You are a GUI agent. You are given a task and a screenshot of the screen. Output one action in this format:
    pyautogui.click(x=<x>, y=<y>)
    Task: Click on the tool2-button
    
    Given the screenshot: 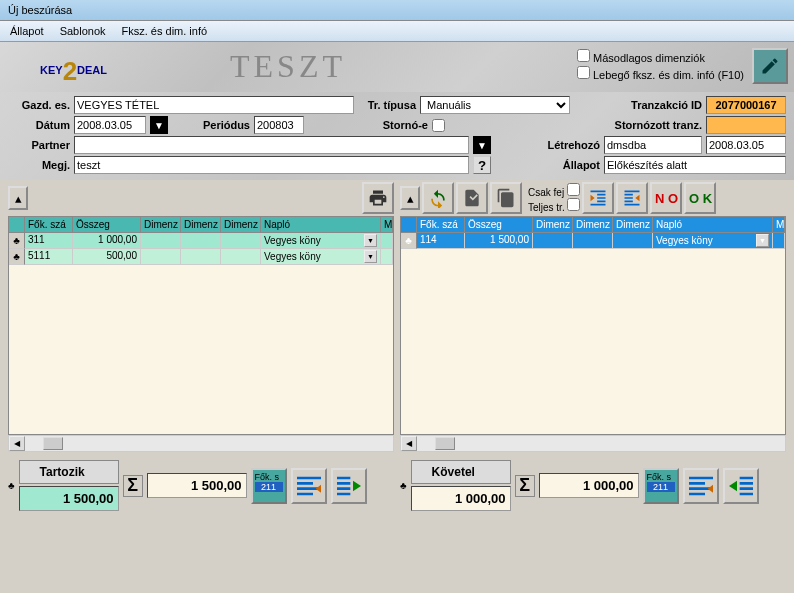 What is the action you would take?
    pyautogui.click(x=506, y=198)
    